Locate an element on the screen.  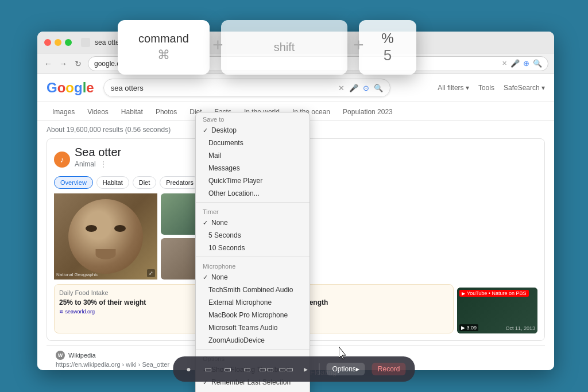
youtube-duration: ▶ 3:09 is located at coordinates (469, 328).